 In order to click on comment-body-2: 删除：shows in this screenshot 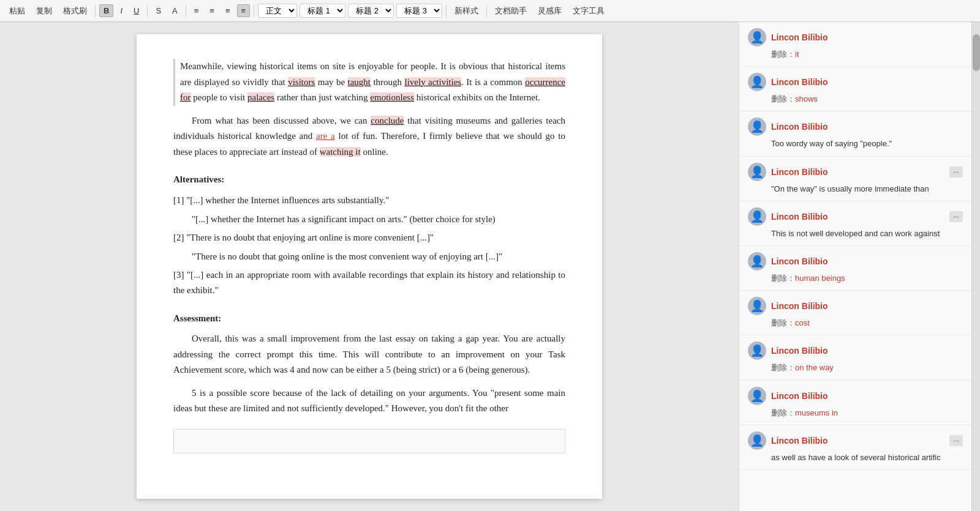, I will do `click(855, 99)`.